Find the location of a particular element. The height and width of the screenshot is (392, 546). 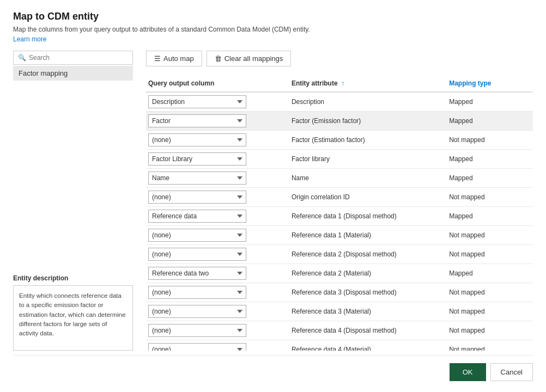

entity-attribute-cell: Reference data 2 (Disposal method) is located at coordinates (368, 255).